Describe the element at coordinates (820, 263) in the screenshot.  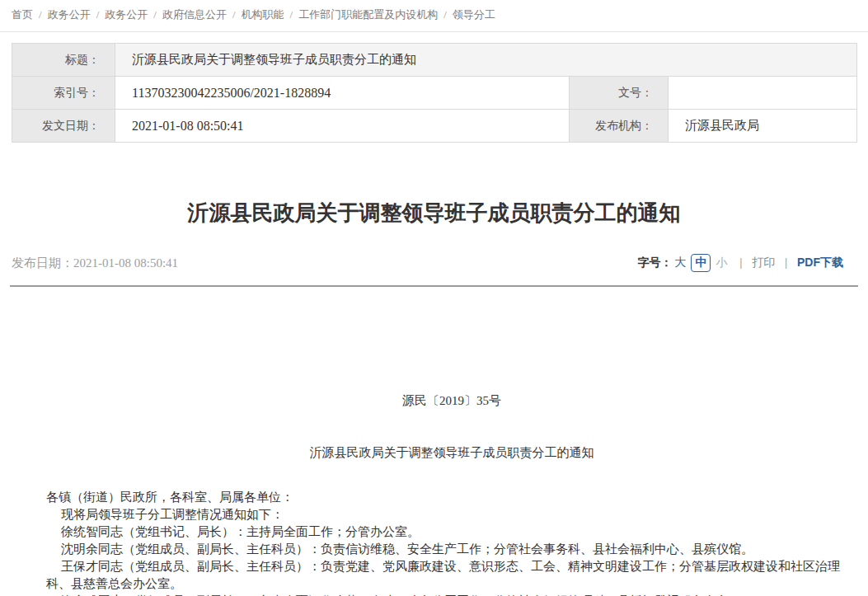
I see `pdf-download-button: PDF下载` at that location.